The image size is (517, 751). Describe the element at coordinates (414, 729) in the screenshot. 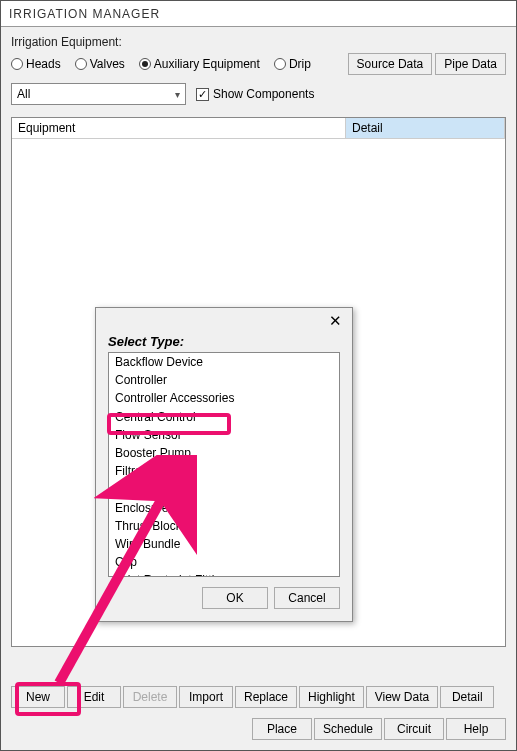

I see `circuit-button: Circuit` at that location.